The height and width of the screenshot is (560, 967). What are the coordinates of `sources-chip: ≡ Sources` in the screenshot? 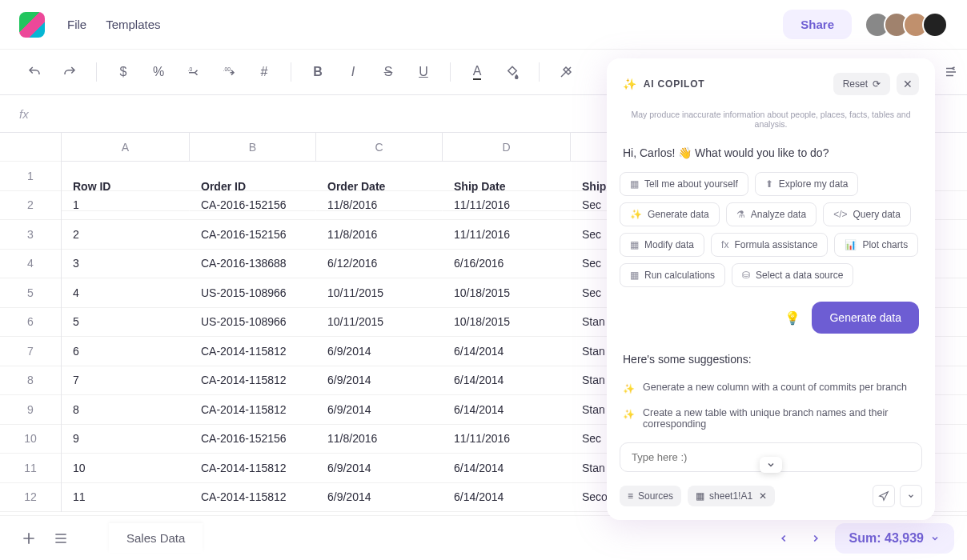 It's located at (650, 496).